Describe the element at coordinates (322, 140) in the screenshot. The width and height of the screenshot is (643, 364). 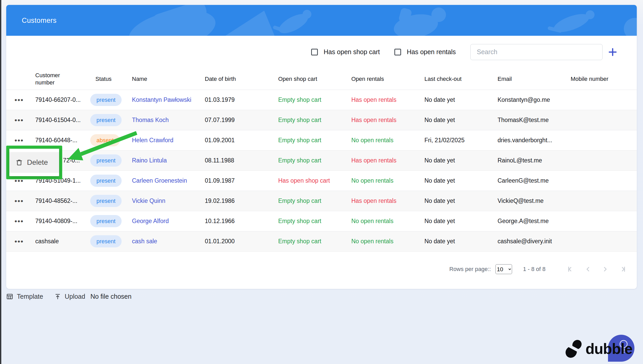
I see `table-row: ••• 79140-60448-... absent Helen Crawfor…` at that location.